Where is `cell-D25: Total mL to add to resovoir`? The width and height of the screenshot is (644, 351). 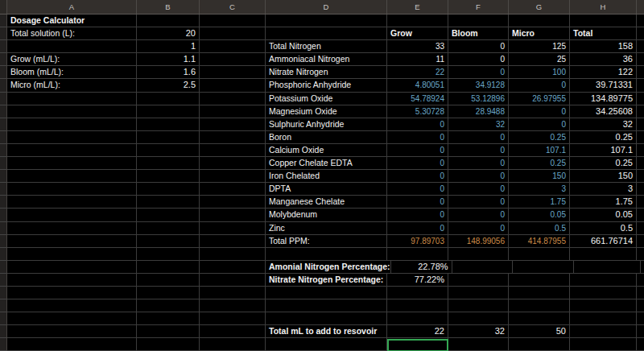 cell-D25: Total mL to add to resovoir is located at coordinates (327, 332).